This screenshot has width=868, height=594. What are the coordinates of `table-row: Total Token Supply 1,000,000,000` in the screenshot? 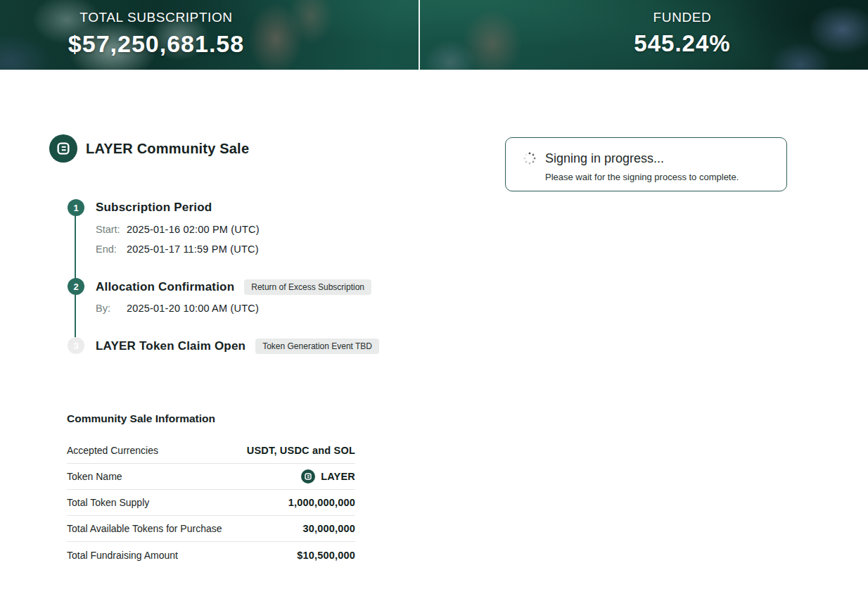 It's located at (211, 503).